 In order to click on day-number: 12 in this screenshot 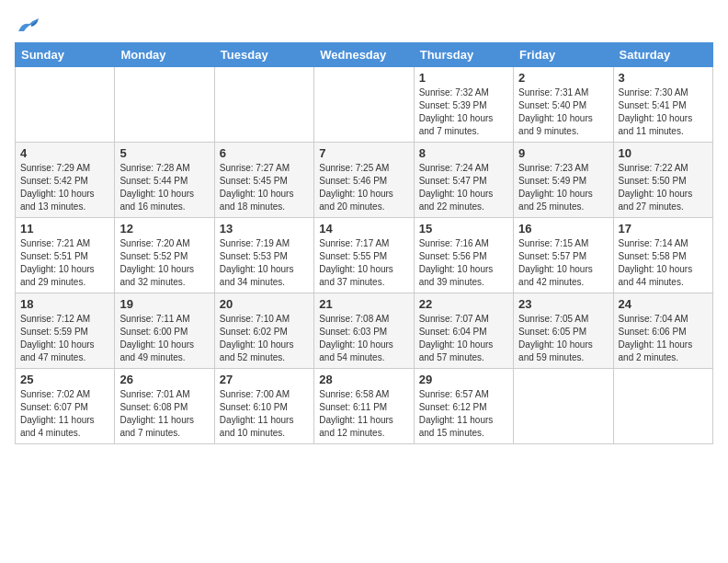, I will do `click(164, 228)`.